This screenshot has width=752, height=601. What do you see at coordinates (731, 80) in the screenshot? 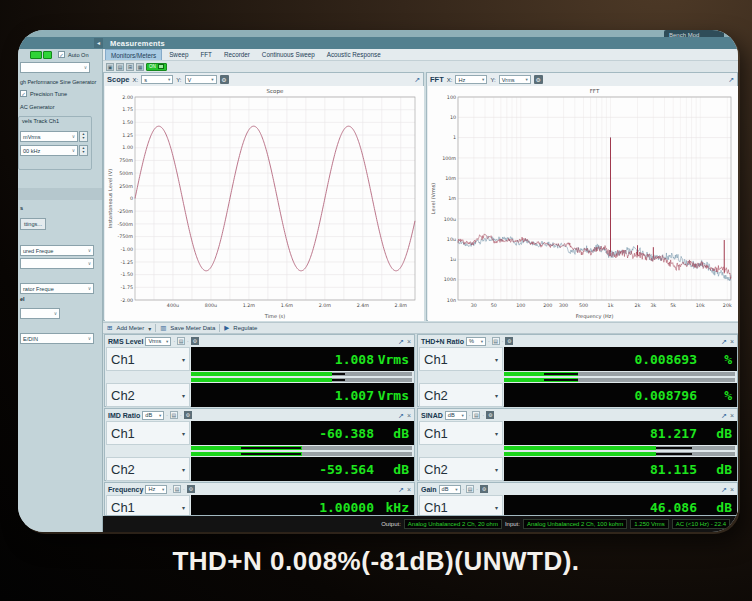
I see `fft-popout-icon: ↗` at bounding box center [731, 80].